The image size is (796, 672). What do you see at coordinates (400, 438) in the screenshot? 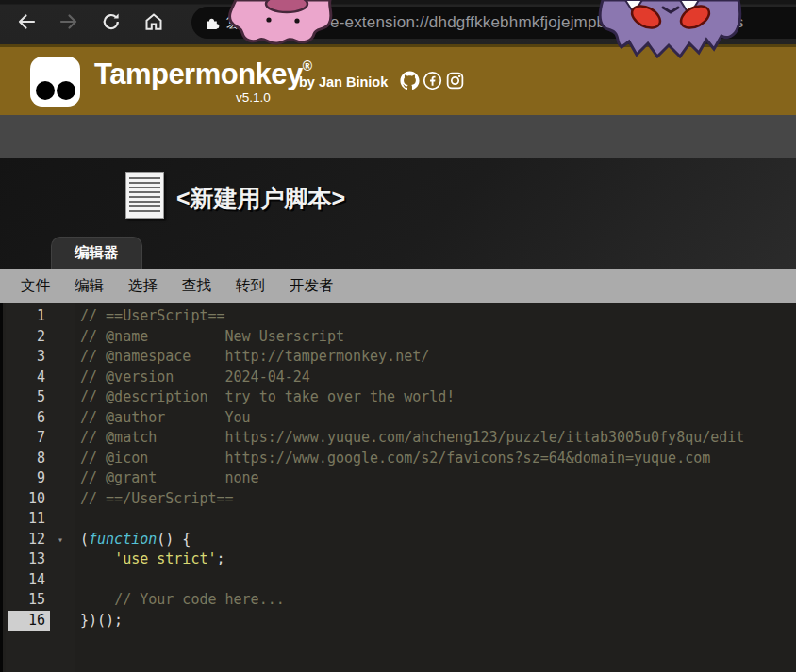
I see `editor-line: 7// @match https://www.yuque.com/ahcheng…` at bounding box center [400, 438].